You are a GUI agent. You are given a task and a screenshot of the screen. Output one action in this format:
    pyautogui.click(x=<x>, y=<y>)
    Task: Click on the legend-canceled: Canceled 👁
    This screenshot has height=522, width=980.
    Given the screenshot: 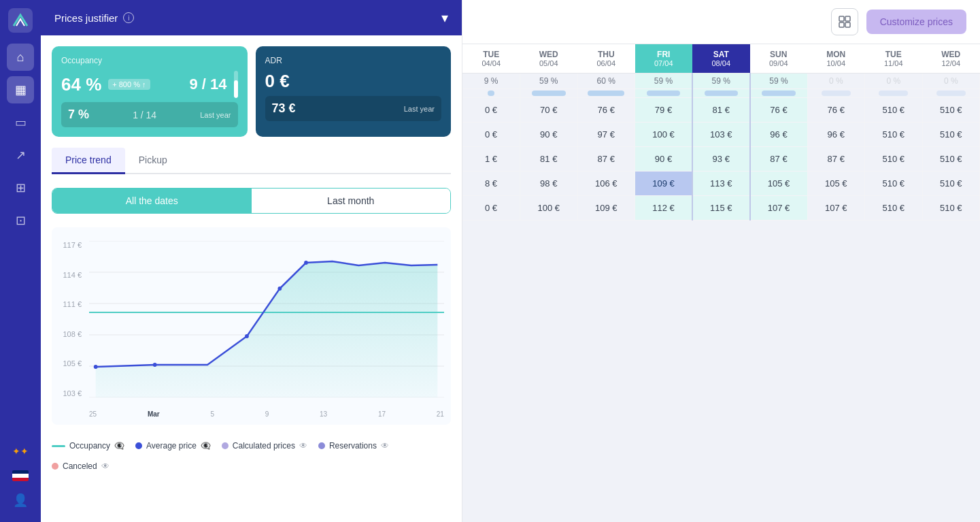 What is the action you would take?
    pyautogui.click(x=80, y=466)
    